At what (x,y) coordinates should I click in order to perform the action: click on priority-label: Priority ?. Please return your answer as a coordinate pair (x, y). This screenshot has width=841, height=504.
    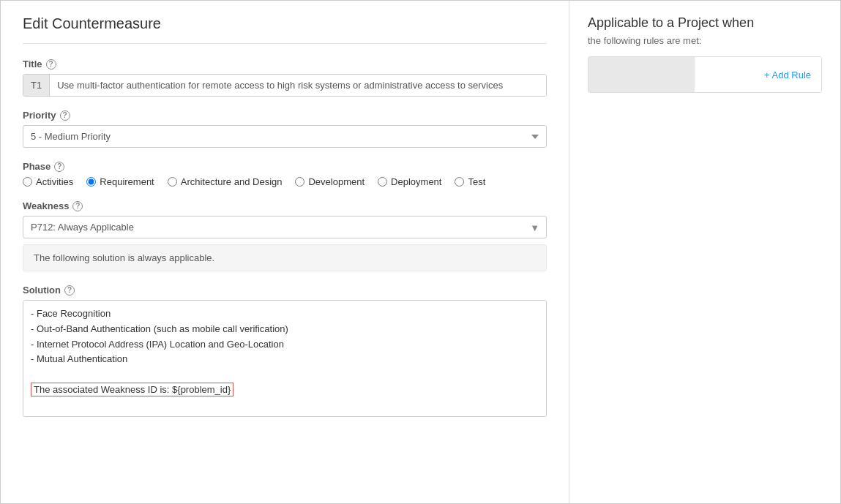
    Looking at the image, I should click on (285, 116).